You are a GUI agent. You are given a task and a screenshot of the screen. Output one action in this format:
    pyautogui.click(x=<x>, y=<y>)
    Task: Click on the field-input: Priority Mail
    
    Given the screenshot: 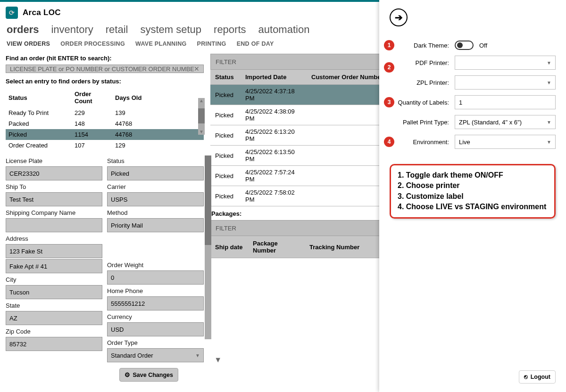 What is the action you would take?
    pyautogui.click(x=156, y=225)
    